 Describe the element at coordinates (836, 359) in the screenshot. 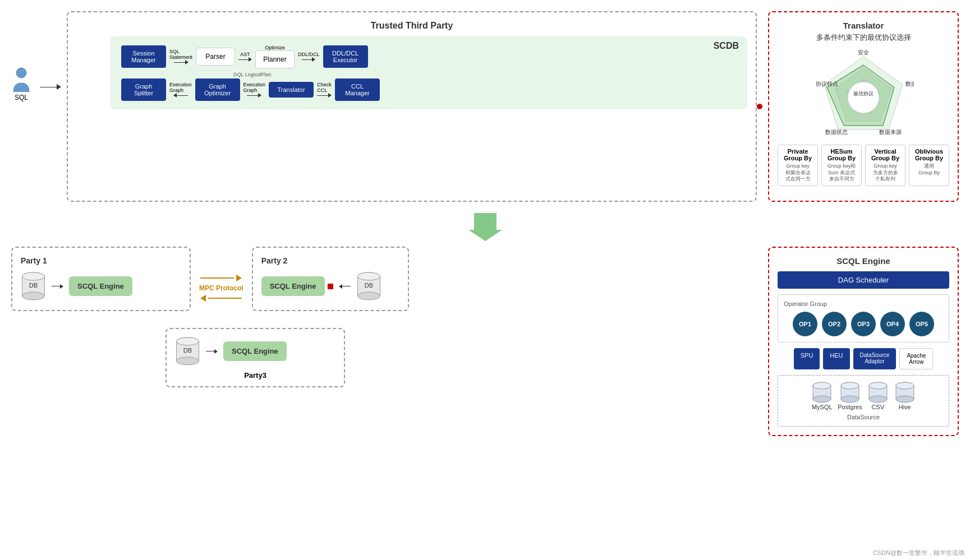

I see `heu-component: HEU` at that location.